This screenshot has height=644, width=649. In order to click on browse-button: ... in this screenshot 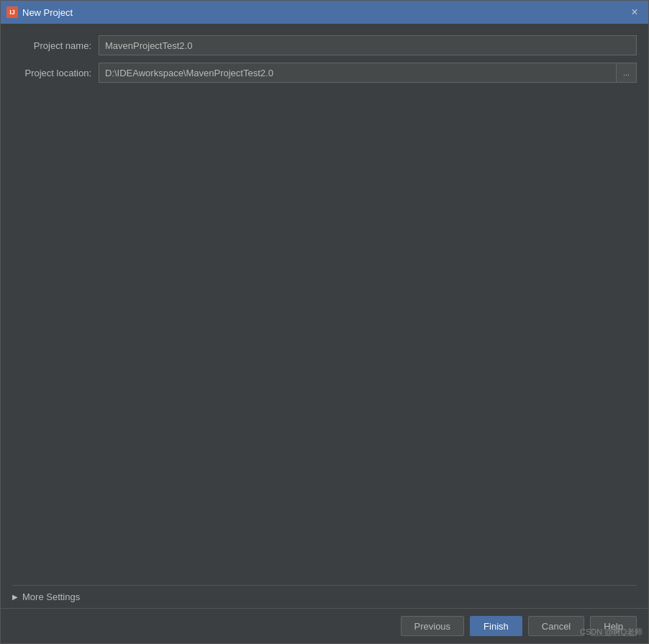, I will do `click(627, 73)`.